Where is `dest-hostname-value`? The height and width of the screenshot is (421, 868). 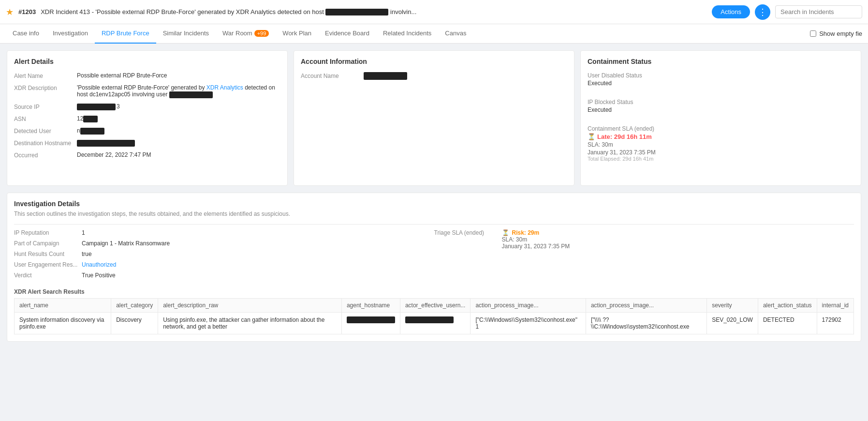 dest-hostname-value is located at coordinates (179, 143).